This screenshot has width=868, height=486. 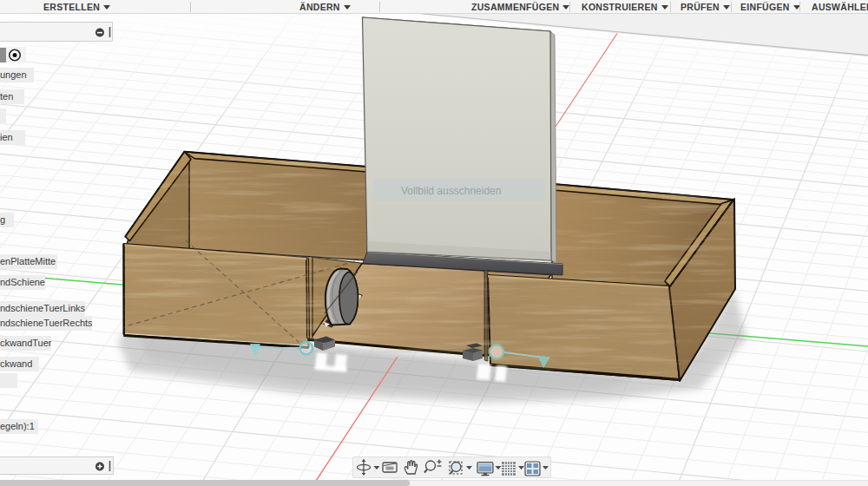 I want to click on svg-text: Vollbild ausschneiden, so click(x=451, y=191).